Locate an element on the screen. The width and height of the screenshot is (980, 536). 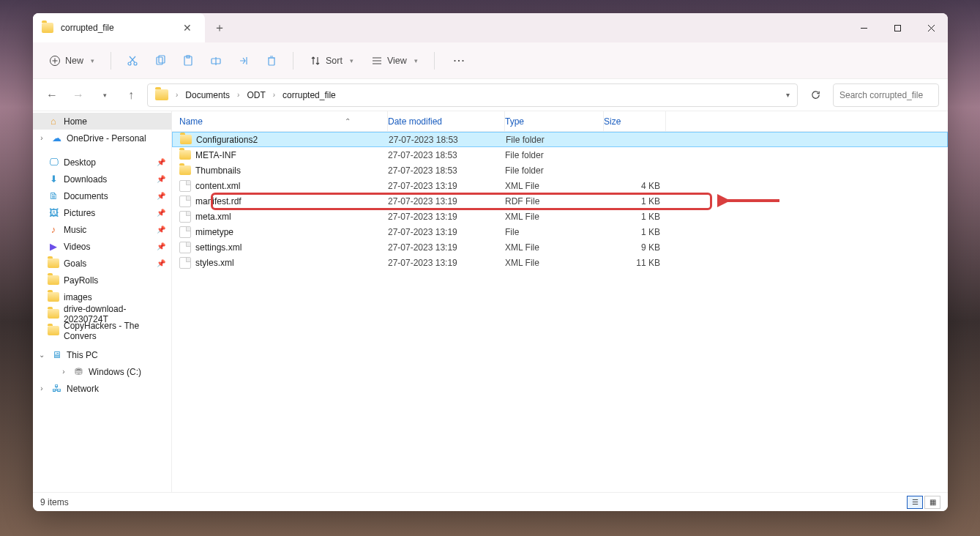
share-button is located at coordinates (244, 61).